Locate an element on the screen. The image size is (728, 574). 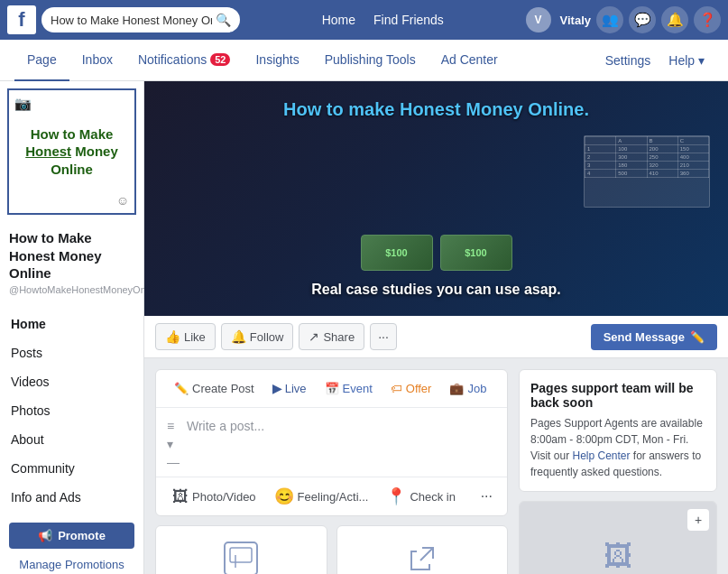
tab-inbox: Inbox is located at coordinates (97, 60).